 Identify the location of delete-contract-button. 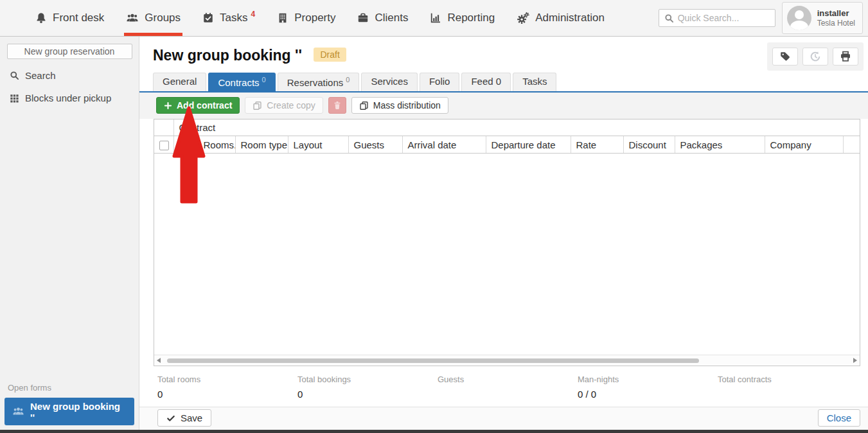
(337, 105).